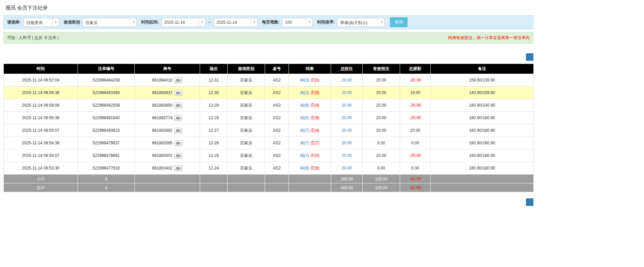 Image resolution: width=644 pixels, height=267 pixels. Describe the element at coordinates (305, 93) in the screenshot. I see `result-player: 闲(2)` at that location.